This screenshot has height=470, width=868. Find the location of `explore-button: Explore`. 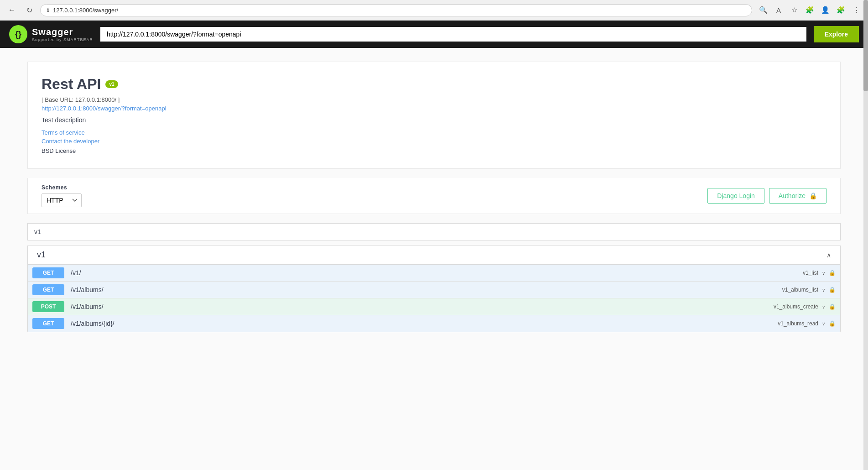

explore-button: Explore is located at coordinates (837, 34).